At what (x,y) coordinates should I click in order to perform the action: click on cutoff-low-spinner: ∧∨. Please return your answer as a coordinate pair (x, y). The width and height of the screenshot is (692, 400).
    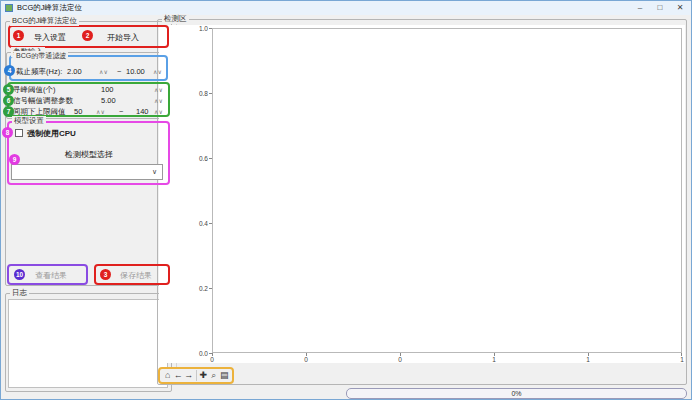
    Looking at the image, I should click on (104, 72).